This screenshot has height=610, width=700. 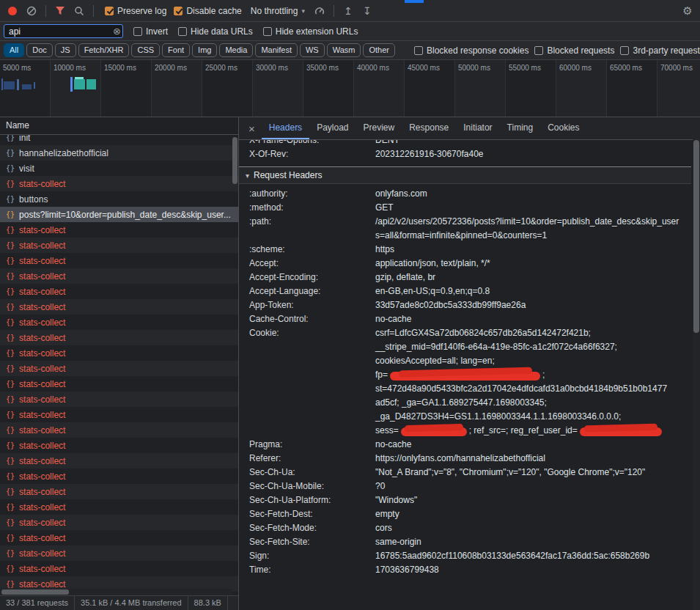 I want to click on type-filter-chip: Img, so click(x=205, y=50).